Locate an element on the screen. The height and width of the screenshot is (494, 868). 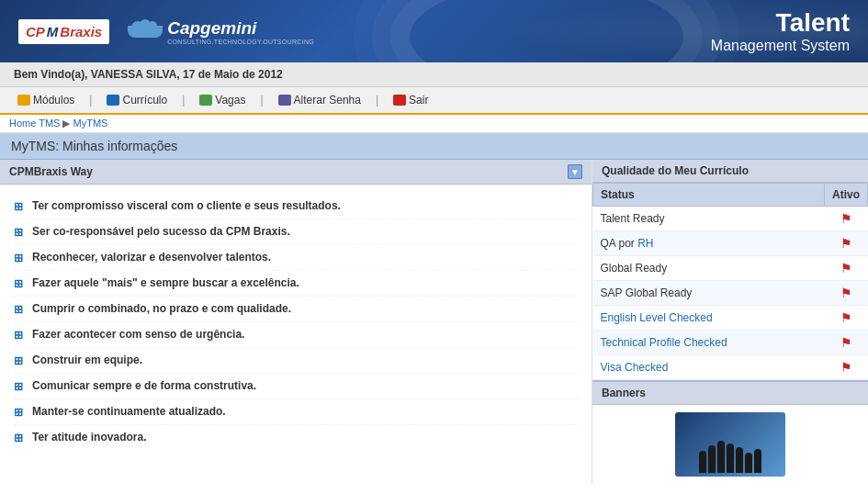
curriculo-icon is located at coordinates (113, 100).